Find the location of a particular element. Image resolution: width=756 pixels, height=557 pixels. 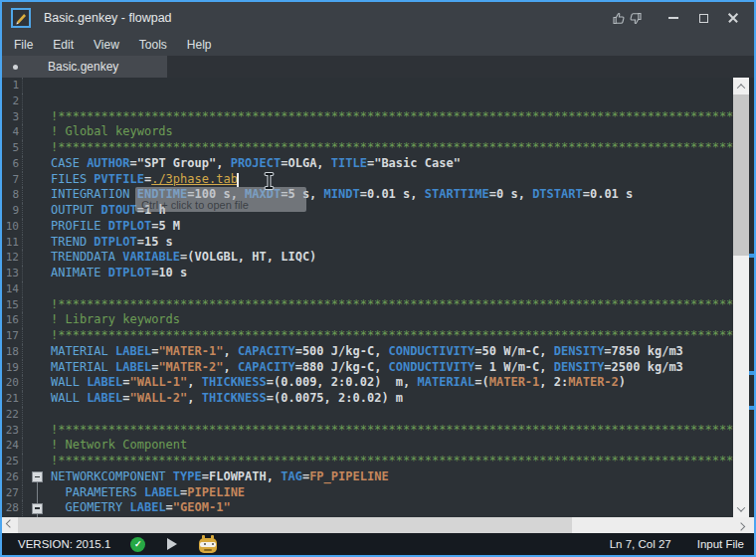

code-line: 21WALL LABEL="WALL-2", THICKNESS=(0.0075… is located at coordinates (368, 399).